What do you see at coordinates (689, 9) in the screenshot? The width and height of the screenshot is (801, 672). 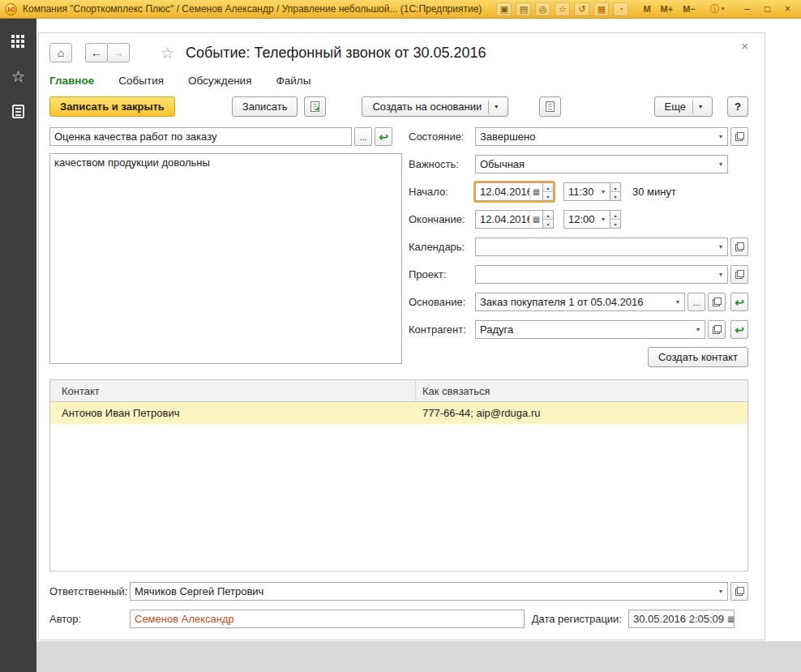 I see `memory-mminus-button: M−` at bounding box center [689, 9].